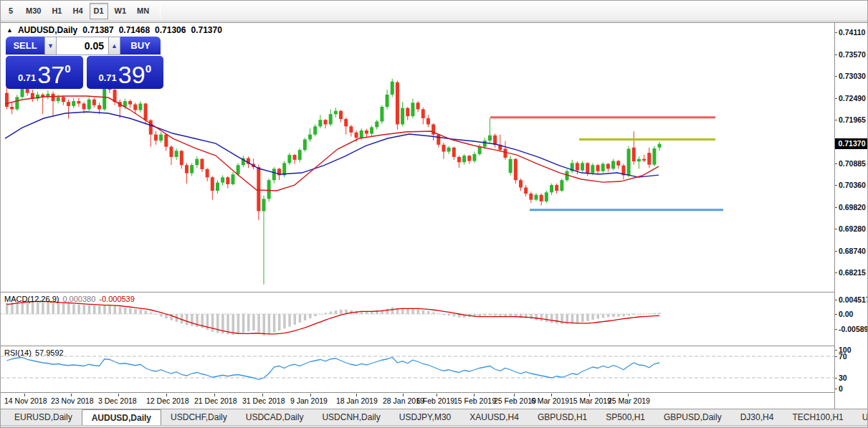 The height and width of the screenshot is (428, 868). I want to click on sell-button: SELL, so click(25, 46).